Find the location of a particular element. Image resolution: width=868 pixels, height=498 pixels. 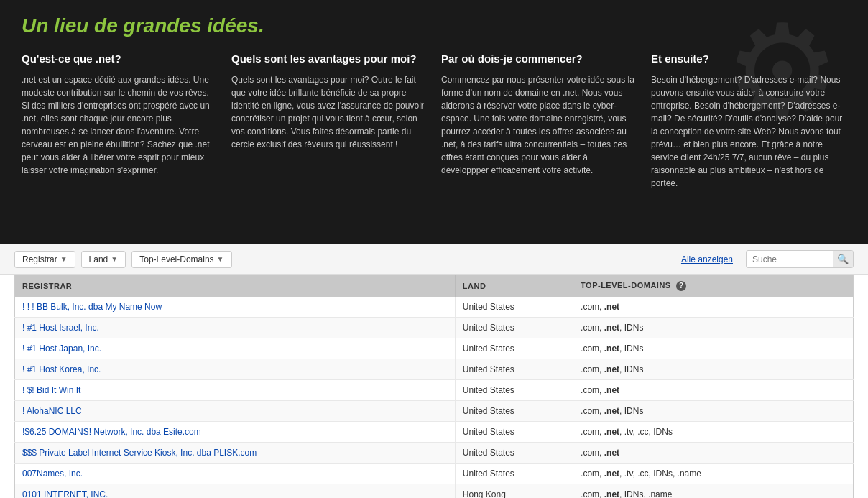

registrar-link: ! #1 Host Korea, Inc. is located at coordinates (62, 369).